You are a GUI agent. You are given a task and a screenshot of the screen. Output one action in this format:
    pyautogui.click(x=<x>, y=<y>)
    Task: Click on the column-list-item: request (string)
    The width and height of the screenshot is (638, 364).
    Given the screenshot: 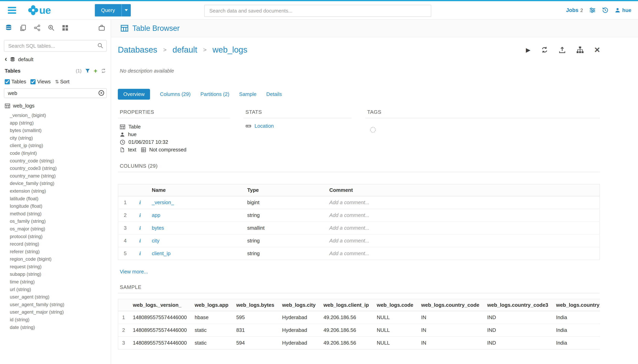 What is the action you would take?
    pyautogui.click(x=60, y=267)
    